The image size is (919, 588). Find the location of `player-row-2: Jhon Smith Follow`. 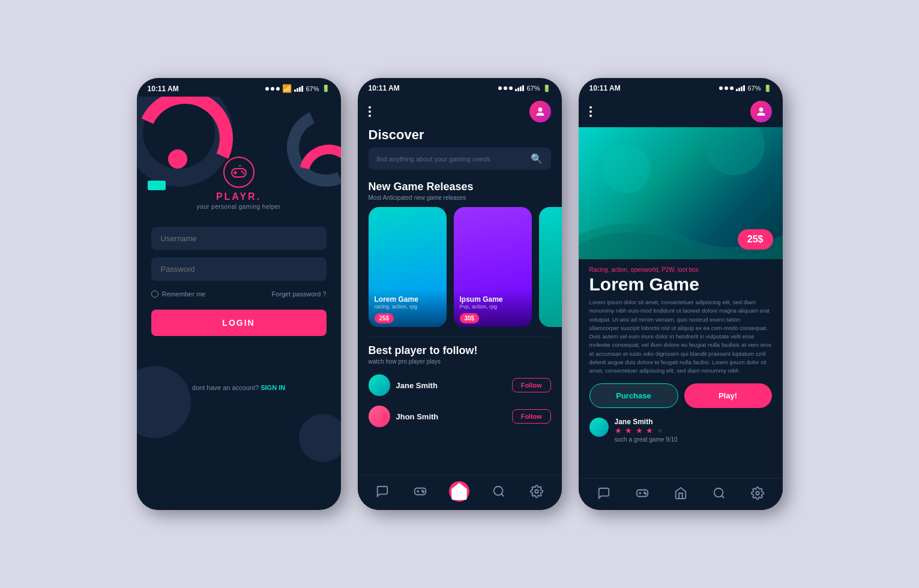

player-row-2: Jhon Smith Follow is located at coordinates (460, 416).